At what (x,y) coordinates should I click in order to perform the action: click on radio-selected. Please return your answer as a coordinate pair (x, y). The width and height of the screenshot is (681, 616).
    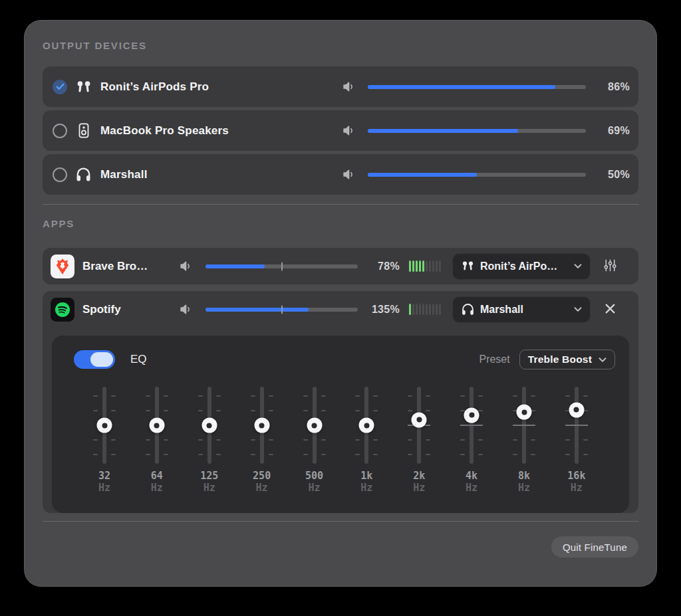
    Looking at the image, I should click on (60, 87).